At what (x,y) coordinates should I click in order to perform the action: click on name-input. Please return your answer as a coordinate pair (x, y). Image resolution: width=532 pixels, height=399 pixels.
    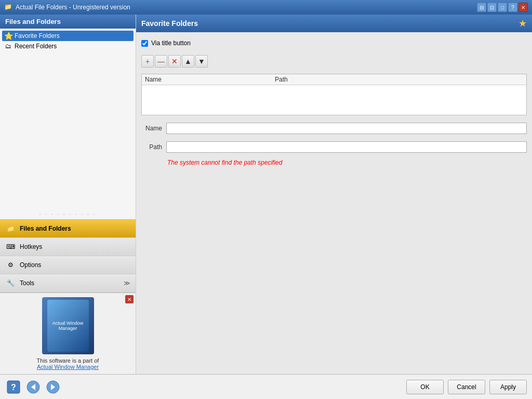
    Looking at the image, I should click on (347, 128).